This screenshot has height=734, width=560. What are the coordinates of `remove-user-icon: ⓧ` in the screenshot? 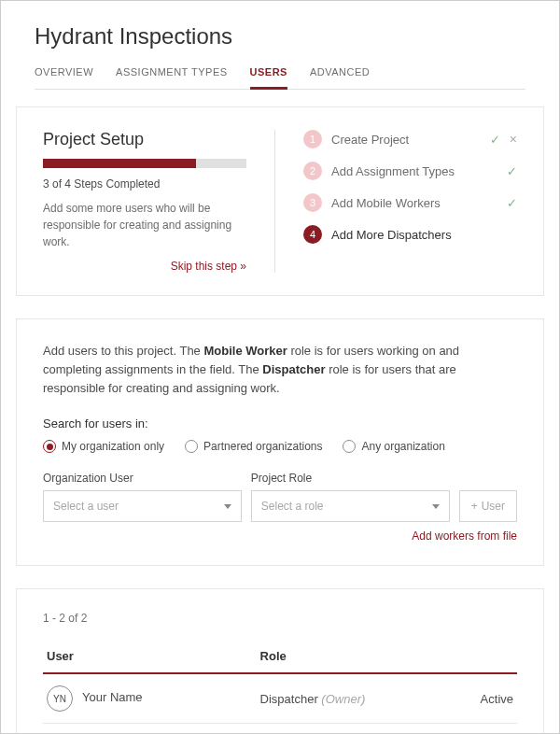 It's located at (489, 728).